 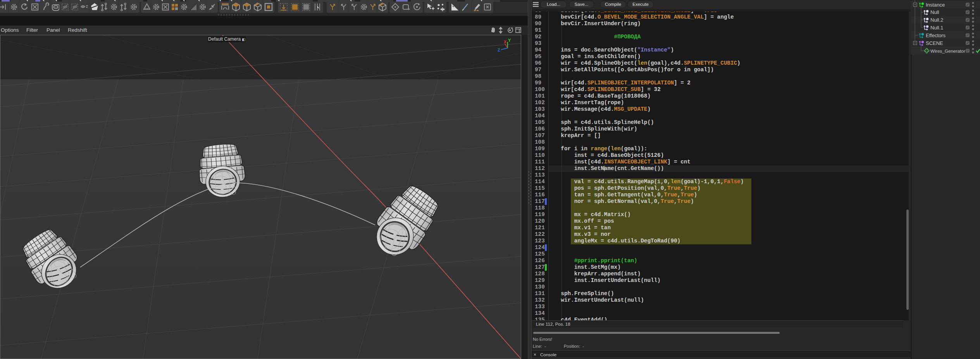 I want to click on svg-text: X, so click(x=505, y=42).